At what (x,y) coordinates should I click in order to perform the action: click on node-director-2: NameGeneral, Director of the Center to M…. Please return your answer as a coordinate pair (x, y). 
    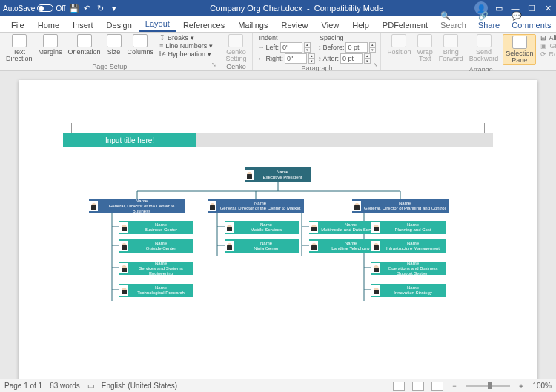
    Looking at the image, I should click on (256, 206).